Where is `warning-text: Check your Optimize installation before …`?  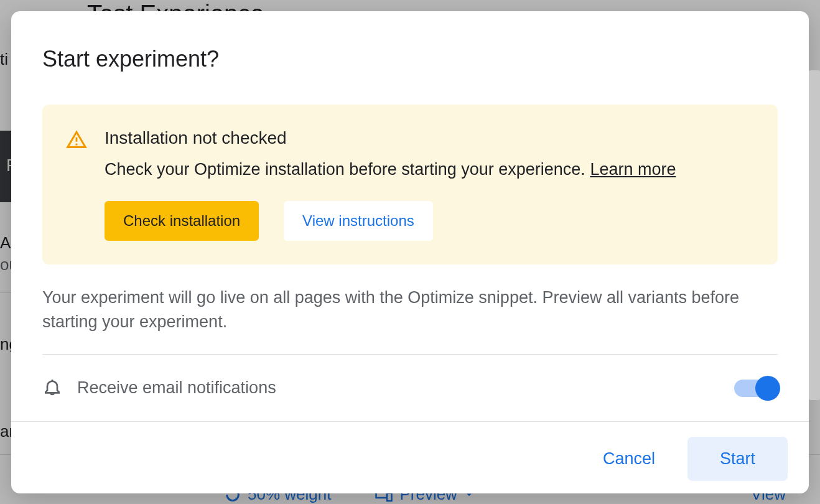 warning-text: Check your Optimize installation before … is located at coordinates (429, 169).